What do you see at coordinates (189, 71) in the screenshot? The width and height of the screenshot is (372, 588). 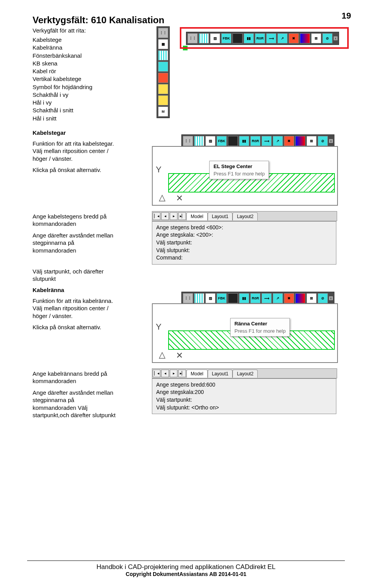 I see `list-item: Kabel rör` at bounding box center [189, 71].